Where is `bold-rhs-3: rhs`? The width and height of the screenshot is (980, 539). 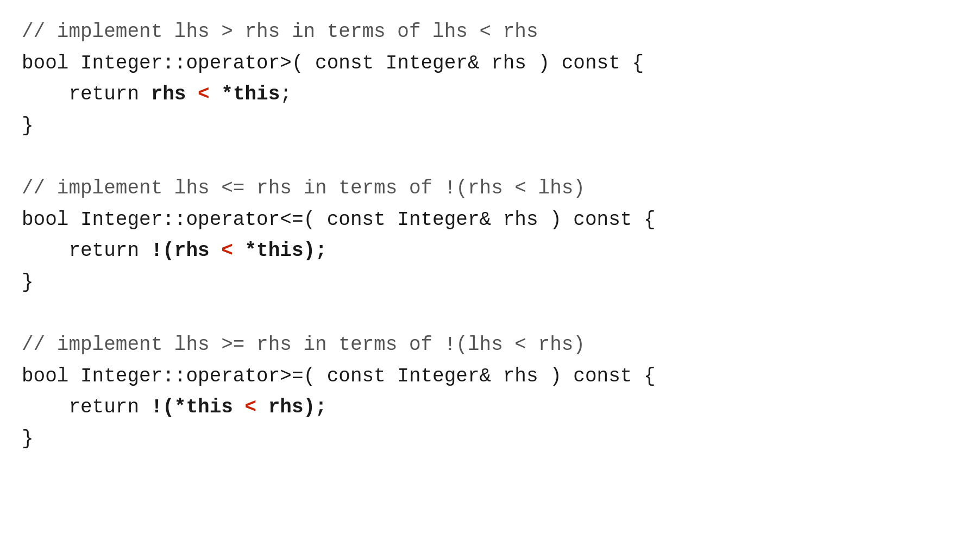 bold-rhs-3: rhs is located at coordinates (286, 408).